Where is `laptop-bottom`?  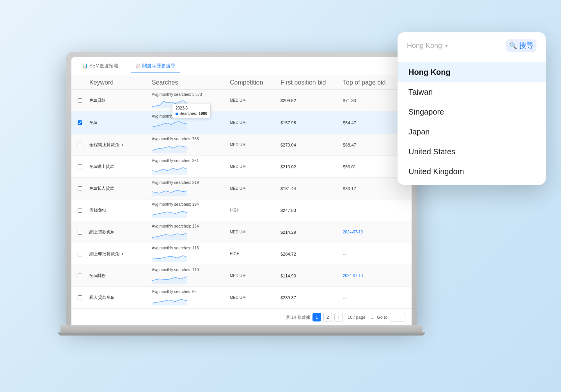 laptop-bottom is located at coordinates (241, 334).